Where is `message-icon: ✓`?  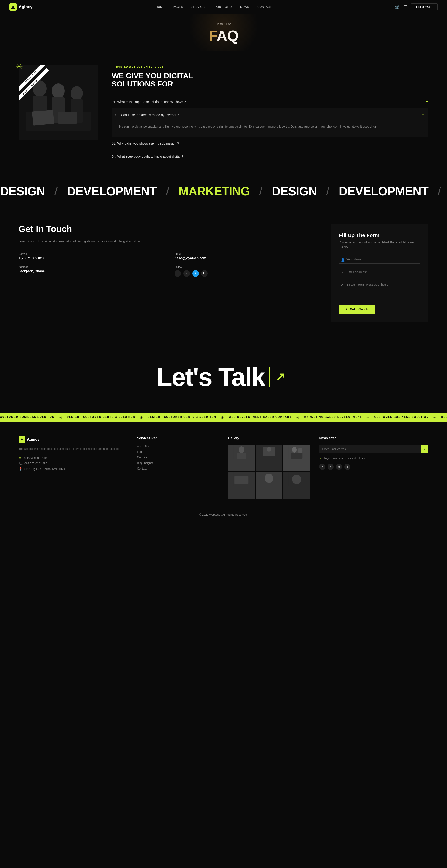
message-icon: ✓ is located at coordinates (342, 285).